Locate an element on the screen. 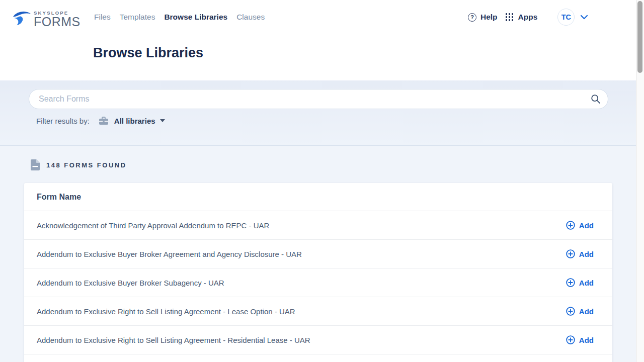 This screenshot has width=644, height=362. scrollbar-thumb is located at coordinates (640, 37).